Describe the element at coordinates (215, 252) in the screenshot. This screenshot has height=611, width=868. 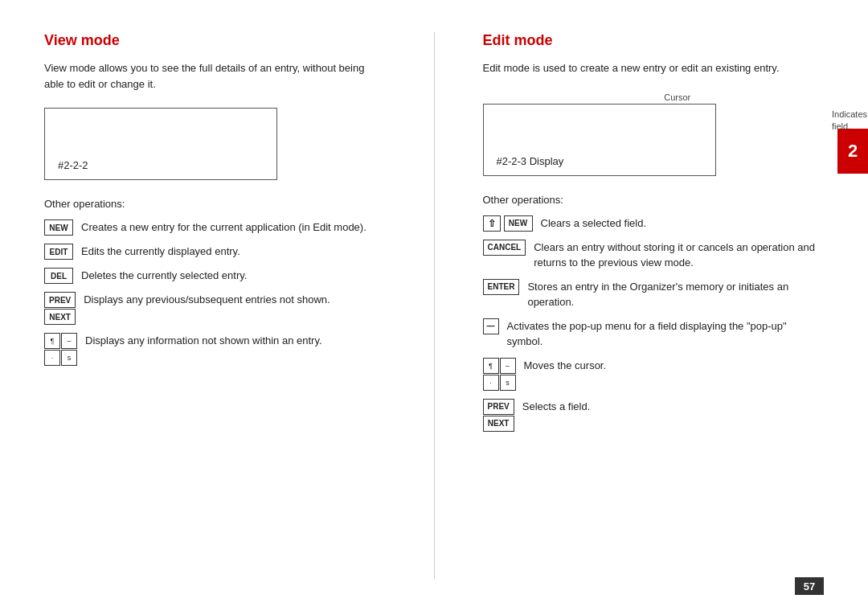
I see `op-row-edit: EDIT Edits the currently displayed entry…` at that location.